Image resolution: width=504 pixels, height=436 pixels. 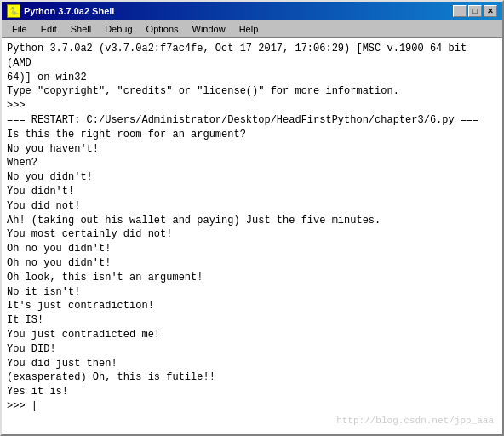 I want to click on watermark: http://blog.csdn.net/jpp_aaa, so click(x=415, y=421).